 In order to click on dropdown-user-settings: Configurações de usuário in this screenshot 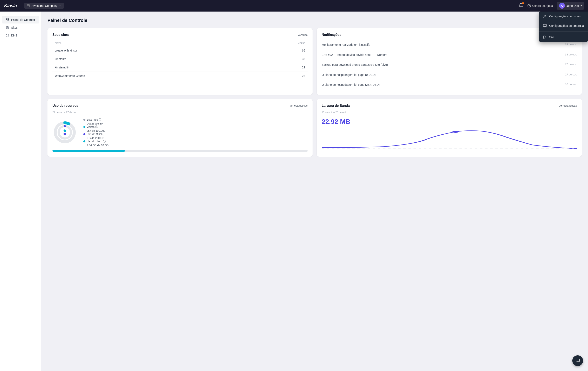, I will do `click(564, 16)`.